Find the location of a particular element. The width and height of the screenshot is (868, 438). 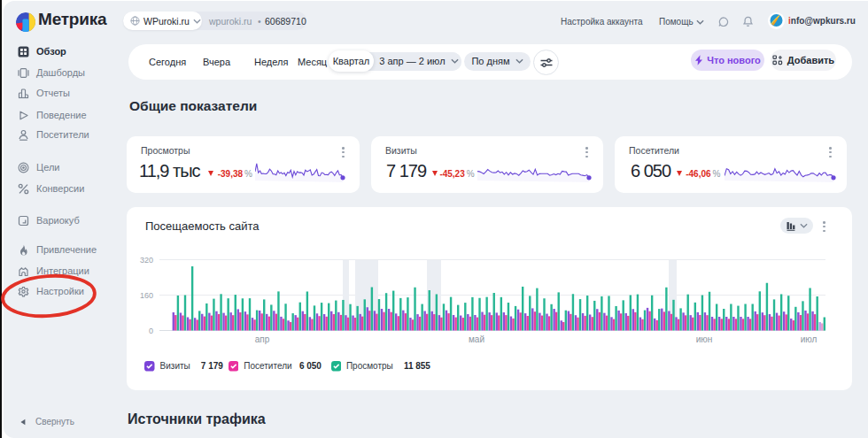

svg-text: 160 is located at coordinates (147, 296).